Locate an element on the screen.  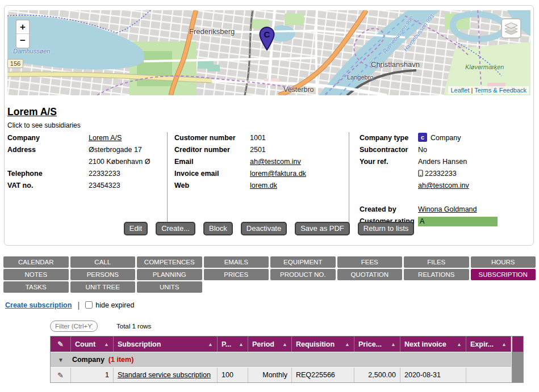
save-as-pdf-button: Save as PDF is located at coordinates (323, 229).